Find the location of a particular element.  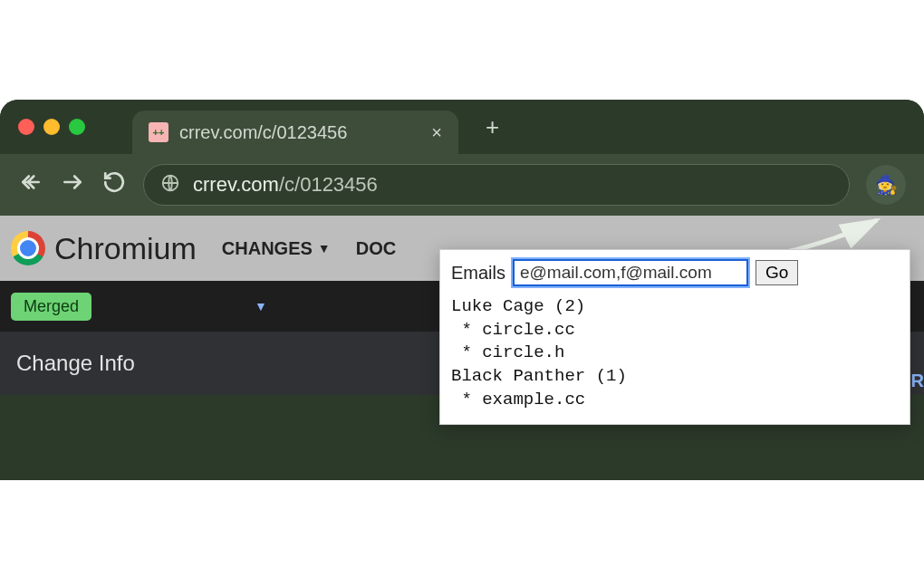

reload-icon is located at coordinates (114, 182).